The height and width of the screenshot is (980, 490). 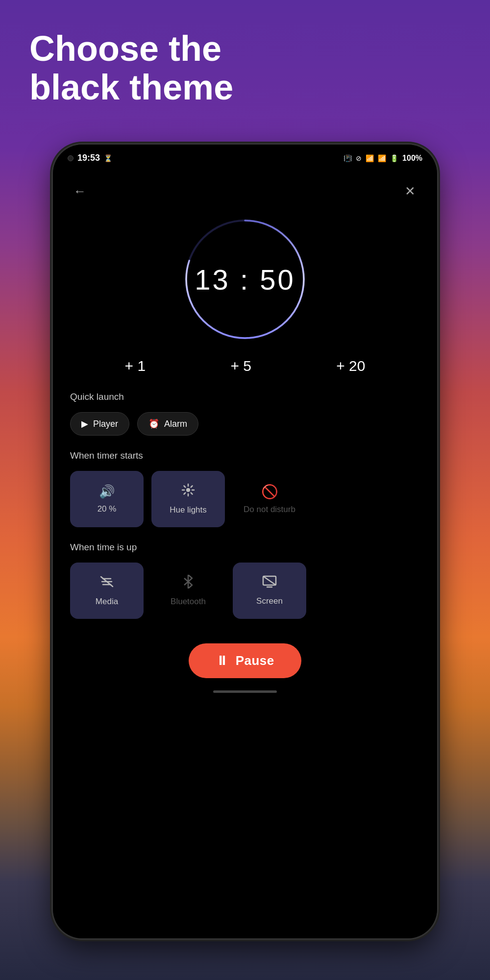 What do you see at coordinates (245, 593) in the screenshot?
I see `when-time-up-grid: Media Bluetooth` at bounding box center [245, 593].